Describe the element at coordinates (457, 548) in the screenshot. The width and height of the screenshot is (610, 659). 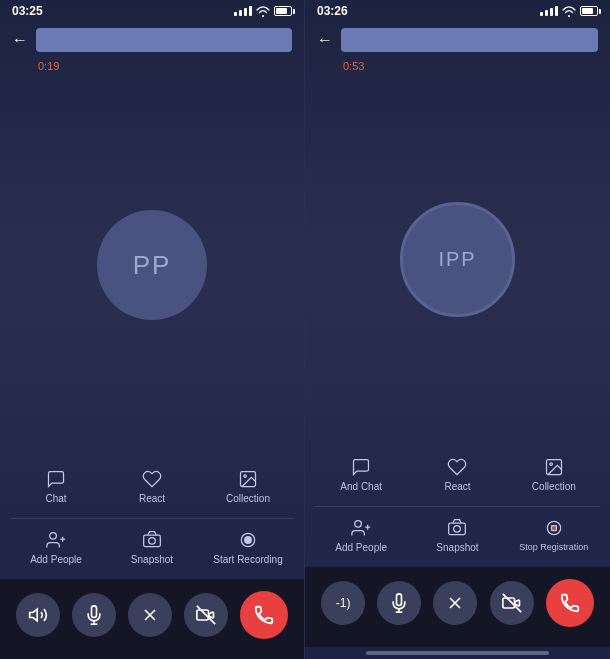
I see `snapshot-label-right: Snapshot` at that location.